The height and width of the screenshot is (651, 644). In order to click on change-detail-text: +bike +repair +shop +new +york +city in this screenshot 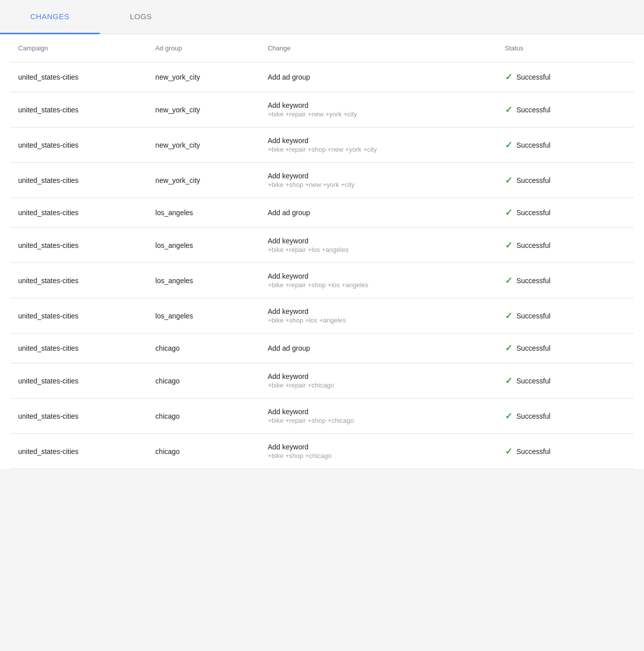, I will do `click(378, 149)`.